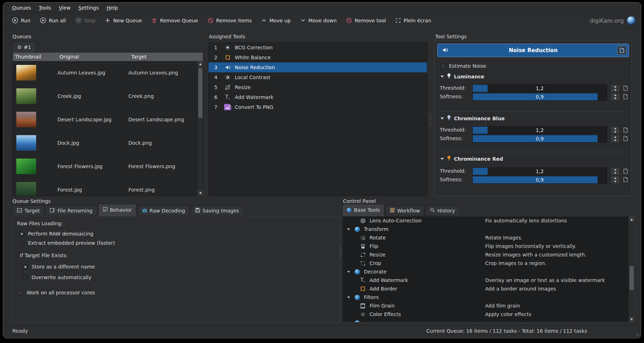 The image size is (644, 343). I want to click on move-up-button: Move up, so click(276, 21).